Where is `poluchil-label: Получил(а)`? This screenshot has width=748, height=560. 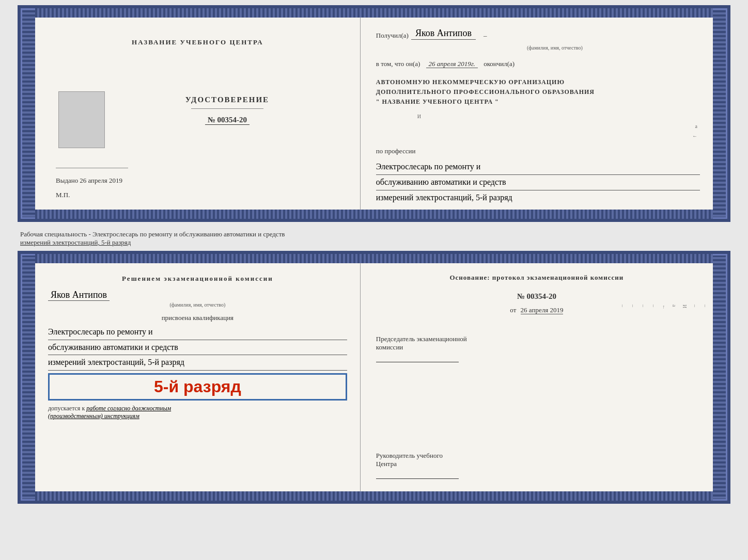
poluchil-label: Получил(а) is located at coordinates (393, 36).